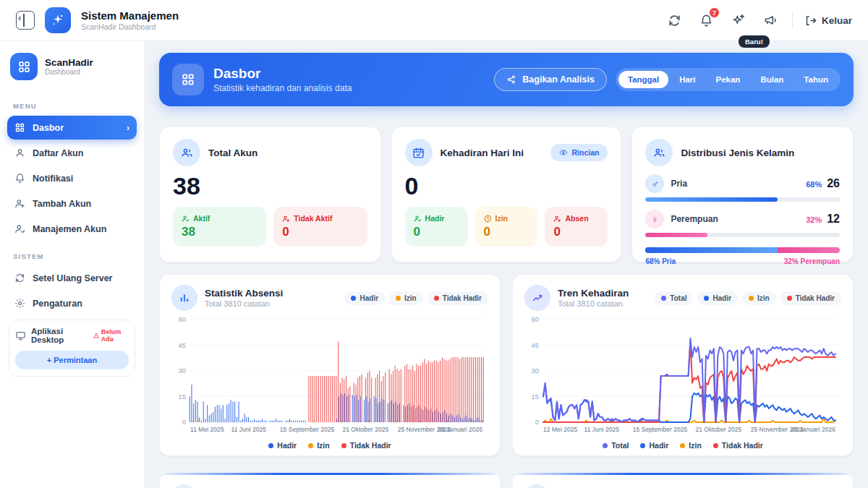  I want to click on svg-text: 15 September 2025, so click(660, 429).